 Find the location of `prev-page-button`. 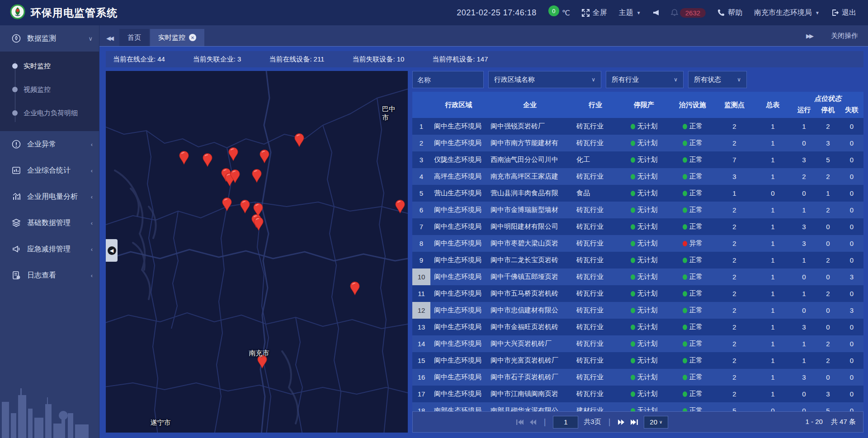

prev-page-button is located at coordinates (533, 422).